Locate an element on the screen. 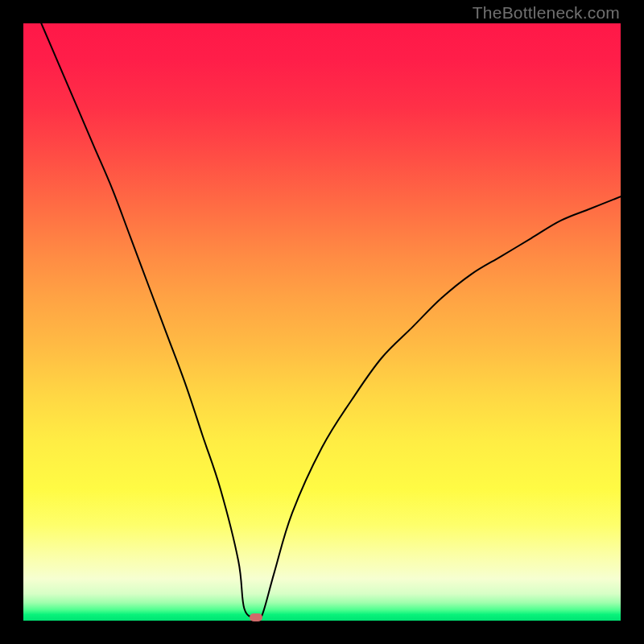  attribution-text: TheBottleneck.com is located at coordinates (546, 13).